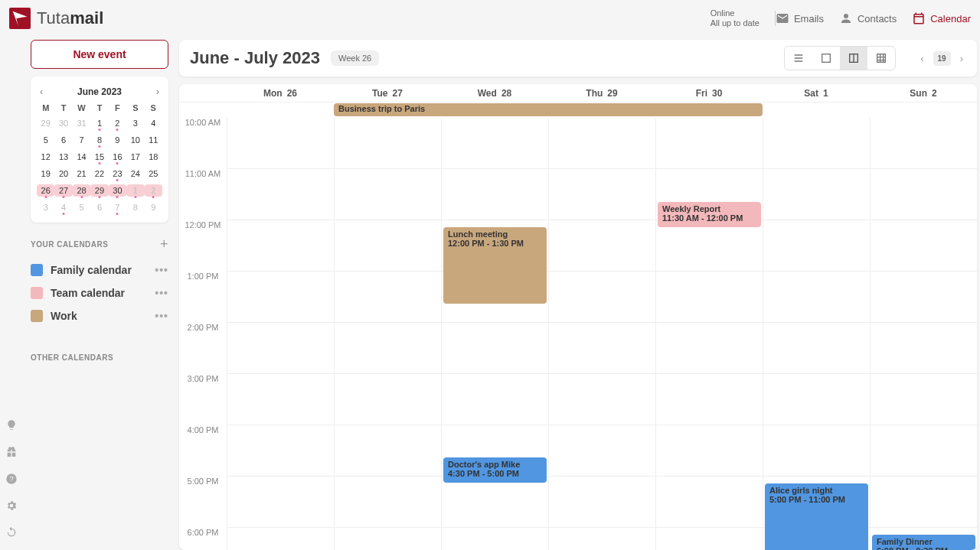  What do you see at coordinates (63, 190) in the screenshot?
I see `mini-cal-day: 27` at bounding box center [63, 190].